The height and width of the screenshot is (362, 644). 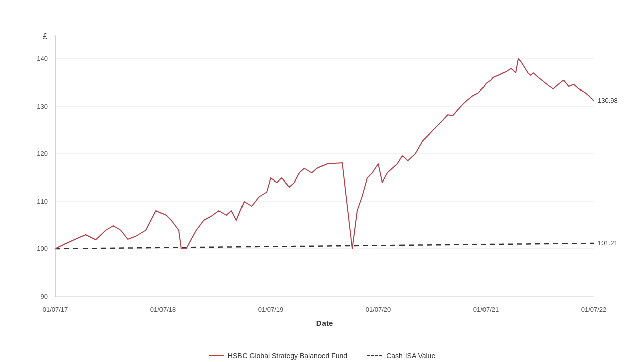 What do you see at coordinates (45, 36) in the screenshot?
I see `y-axis-label: £` at bounding box center [45, 36].